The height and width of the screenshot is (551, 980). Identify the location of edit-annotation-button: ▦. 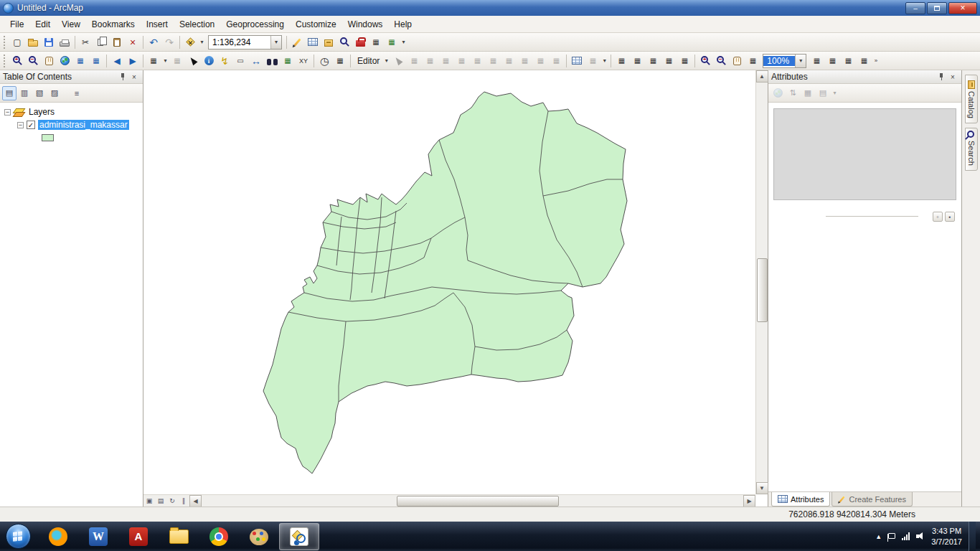
(414, 61).